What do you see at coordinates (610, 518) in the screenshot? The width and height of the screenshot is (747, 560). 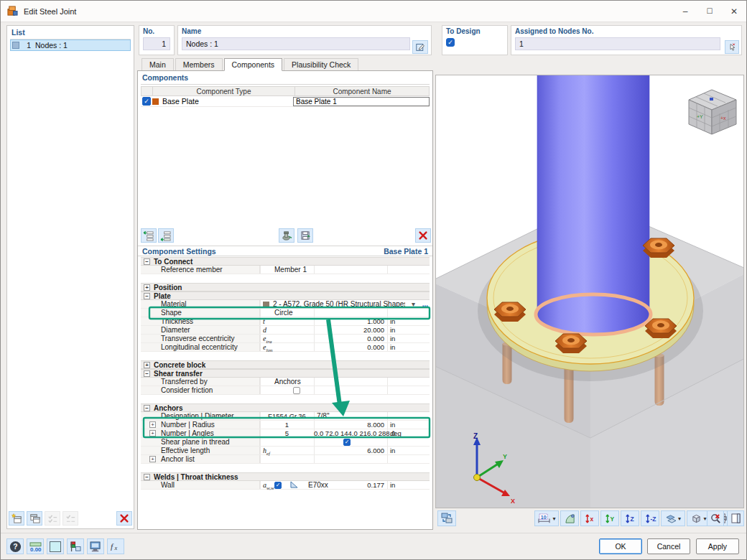 I see `view-y-button: Y` at bounding box center [610, 518].